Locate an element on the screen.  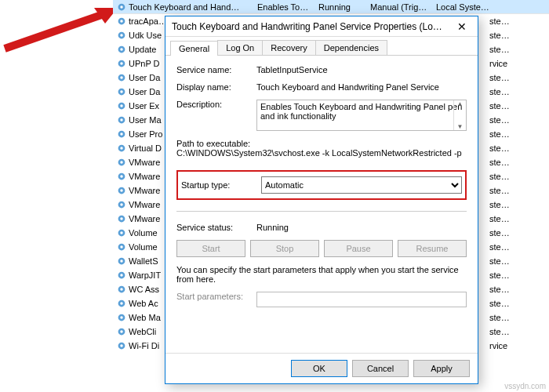
divider is located at coordinates (322, 212).